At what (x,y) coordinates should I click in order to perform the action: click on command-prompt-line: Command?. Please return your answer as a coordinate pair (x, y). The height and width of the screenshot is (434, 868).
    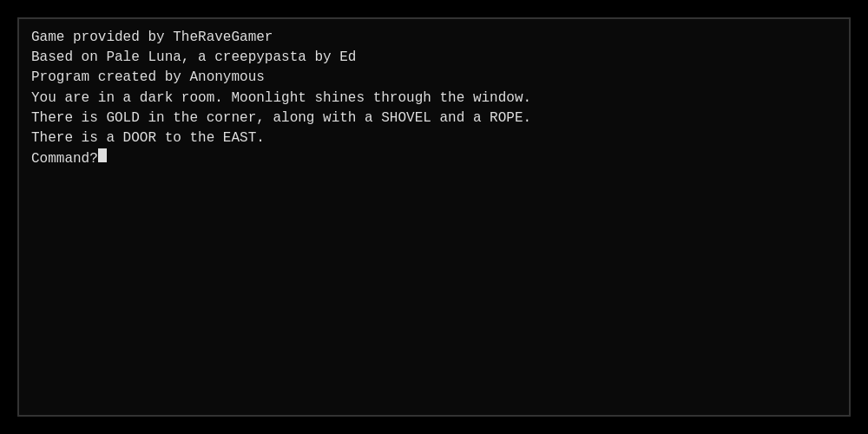
    Looking at the image, I should click on (434, 159).